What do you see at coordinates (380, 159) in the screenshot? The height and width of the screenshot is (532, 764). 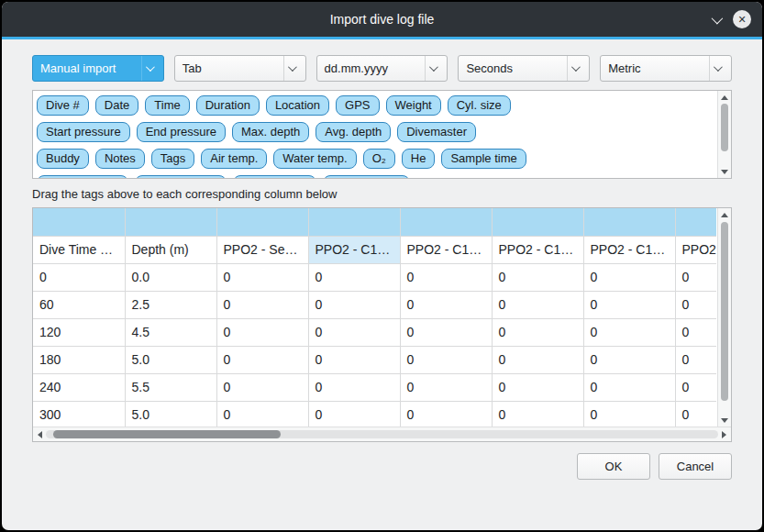 I see `tag-pill: O₂` at bounding box center [380, 159].